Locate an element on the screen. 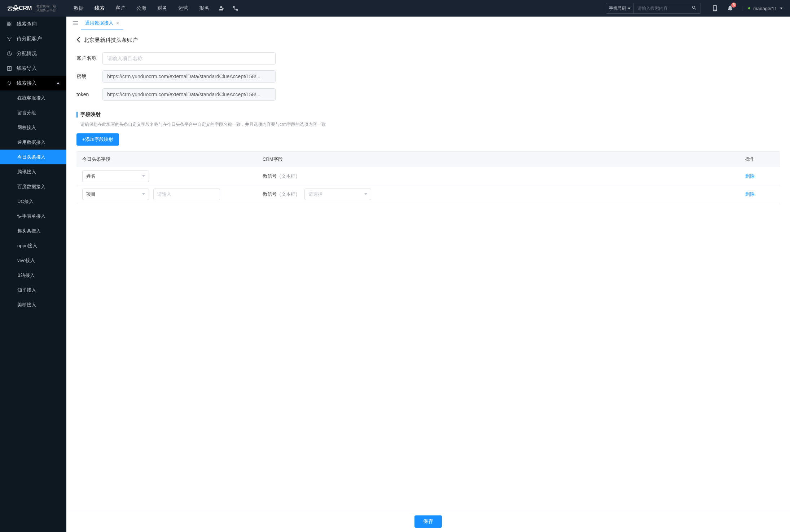 Image resolution: width=790 pixels, height=532 pixels. mapping-title: 字段映射 is located at coordinates (91, 115).